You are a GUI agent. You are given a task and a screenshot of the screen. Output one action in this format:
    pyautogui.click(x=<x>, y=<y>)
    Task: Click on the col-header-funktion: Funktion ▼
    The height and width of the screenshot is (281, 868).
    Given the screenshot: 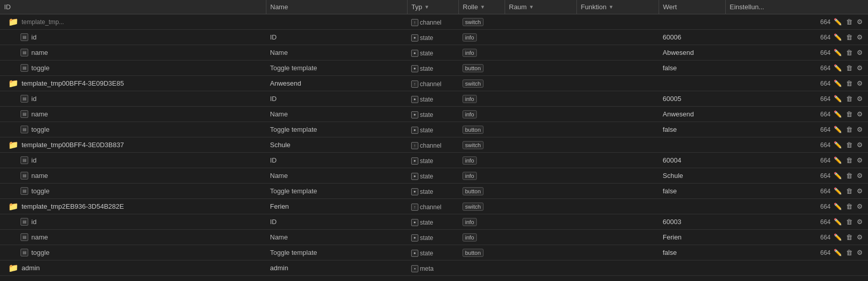 What is the action you would take?
    pyautogui.click(x=618, y=7)
    